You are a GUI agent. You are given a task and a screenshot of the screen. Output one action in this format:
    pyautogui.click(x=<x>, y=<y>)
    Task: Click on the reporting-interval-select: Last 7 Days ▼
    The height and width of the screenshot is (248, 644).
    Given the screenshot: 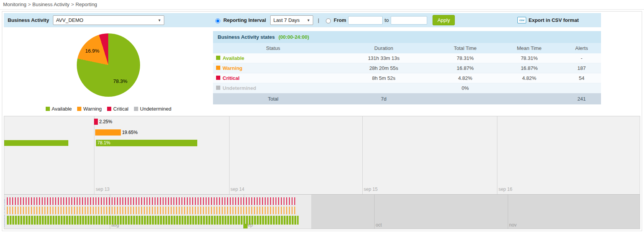 What is the action you would take?
    pyautogui.click(x=292, y=20)
    